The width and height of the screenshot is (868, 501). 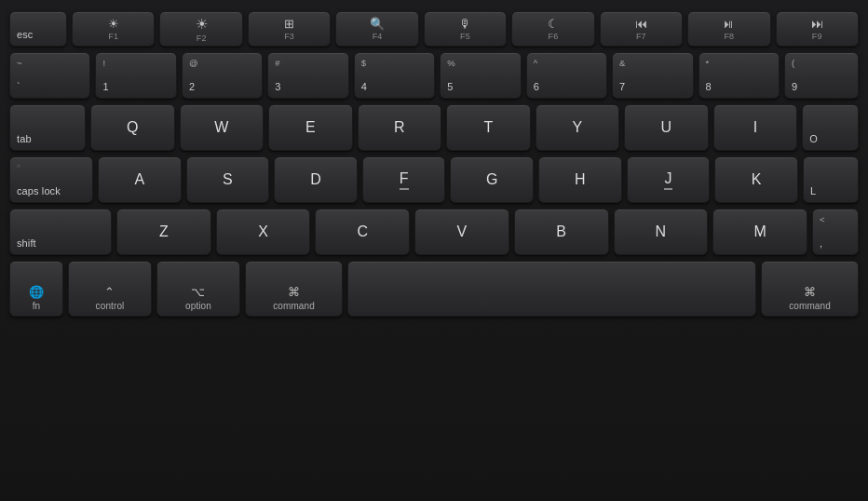 I want to click on key-t: T, so click(x=488, y=128).